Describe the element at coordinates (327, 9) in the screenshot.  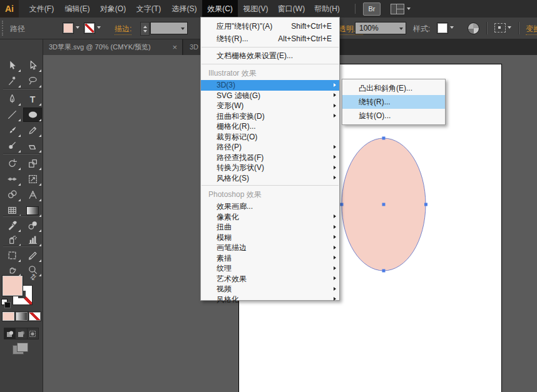
I see `menubar-item-9: 帮助(H)` at that location.